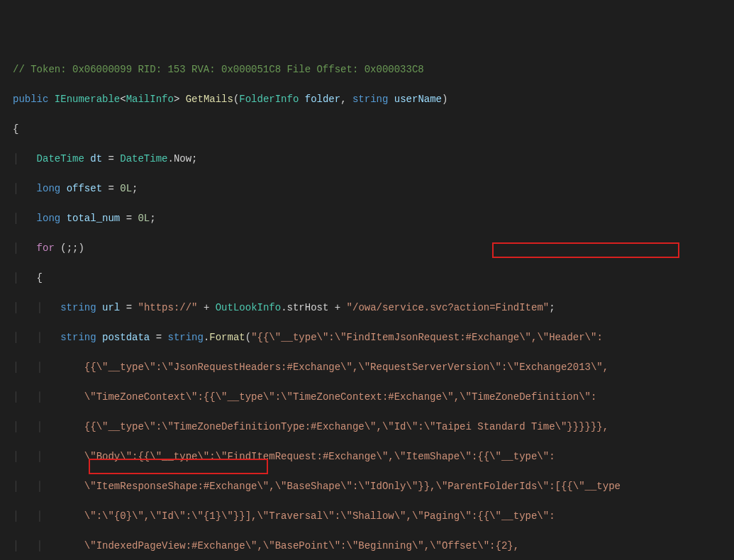  What do you see at coordinates (373, 69) in the screenshot?
I see `comment-line: // Token: 0x06000099 RID: 153 RVA: 0x000…` at bounding box center [373, 69].